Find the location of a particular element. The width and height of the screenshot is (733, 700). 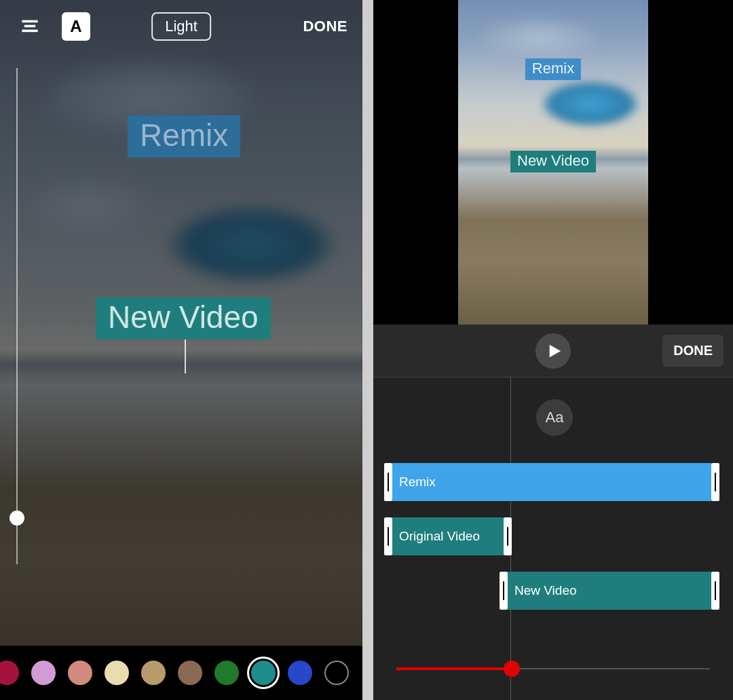

text-size-slider-knob is located at coordinates (17, 518).